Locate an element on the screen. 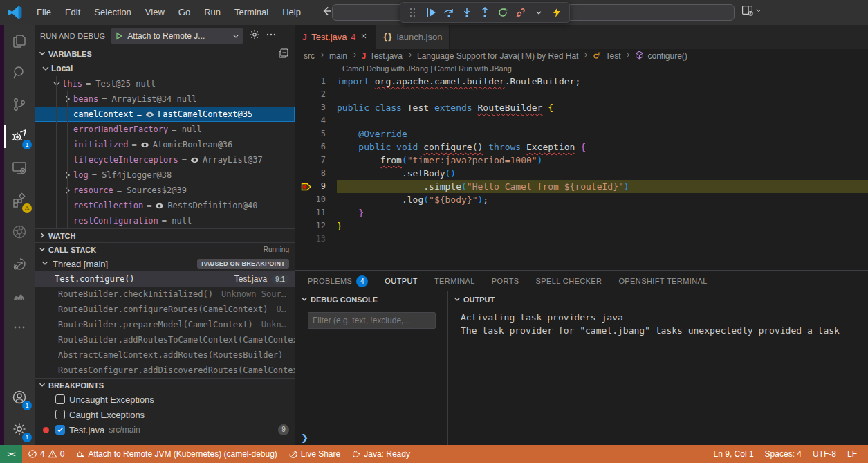 The image size is (868, 463). code-line-13: 13 is located at coordinates (582, 239).